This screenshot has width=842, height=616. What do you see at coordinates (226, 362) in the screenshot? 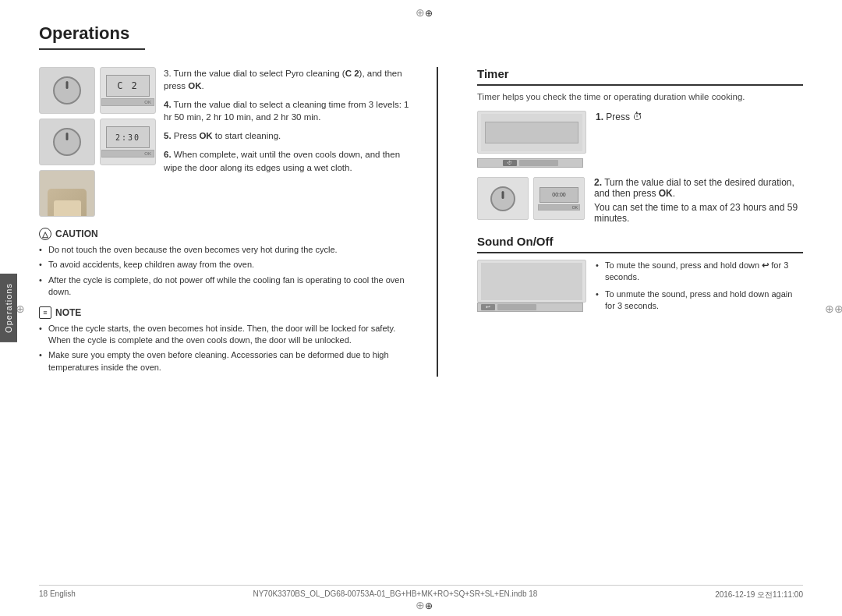
I see `note-item-2: Make sure you empty the oven before clea…` at bounding box center [226, 362].